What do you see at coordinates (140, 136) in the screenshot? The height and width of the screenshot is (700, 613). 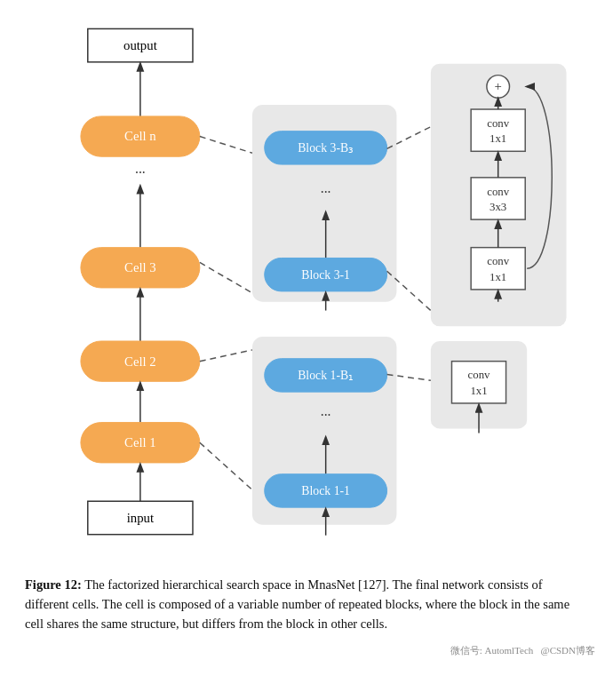 I see `cell-n-label: Cell n` at bounding box center [140, 136].